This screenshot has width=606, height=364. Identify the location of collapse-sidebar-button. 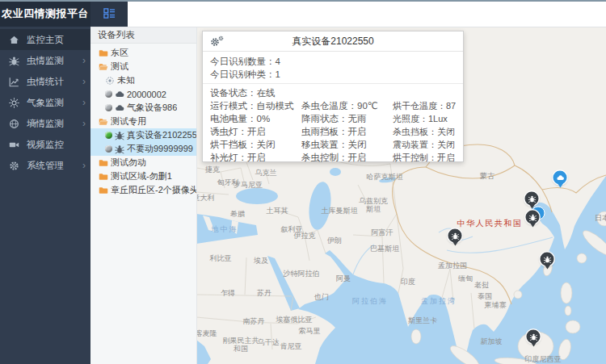
(109, 13).